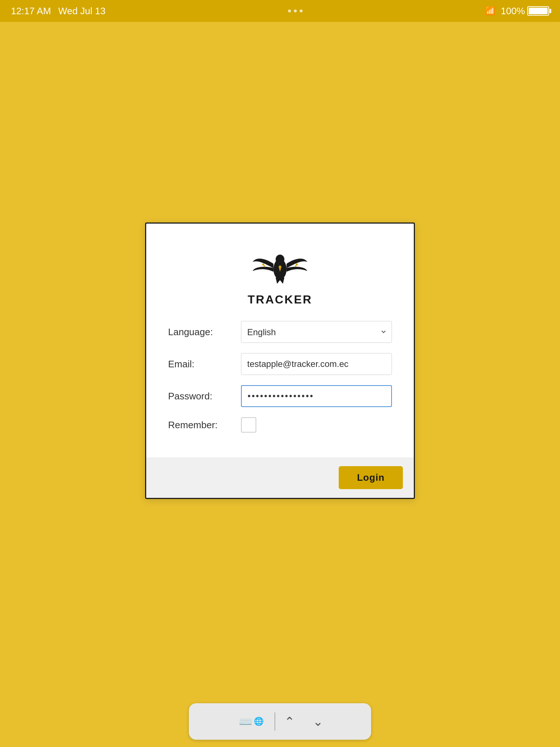  What do you see at coordinates (280, 364) in the screenshot?
I see `email-row: Email:` at bounding box center [280, 364].